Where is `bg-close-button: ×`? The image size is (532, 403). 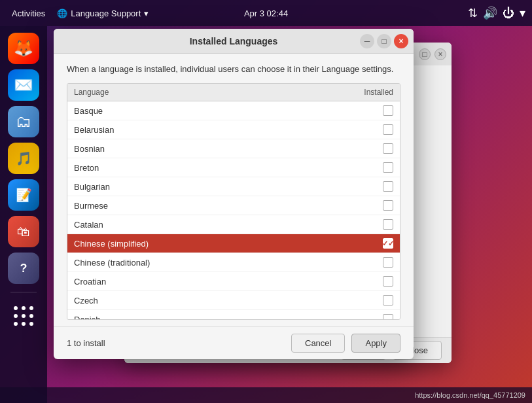
bg-close-button: × is located at coordinates (440, 54).